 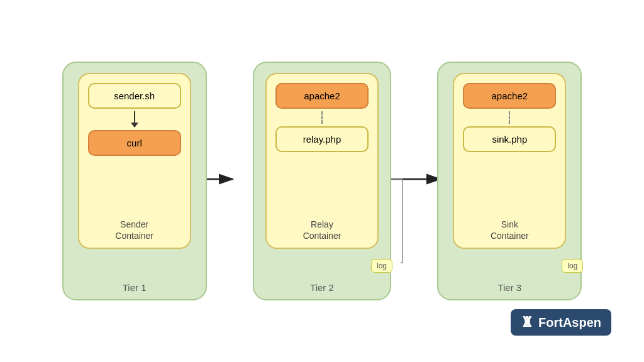 What do you see at coordinates (322, 140) in the screenshot?
I see `relay-php-label: relay.php` at bounding box center [322, 140].